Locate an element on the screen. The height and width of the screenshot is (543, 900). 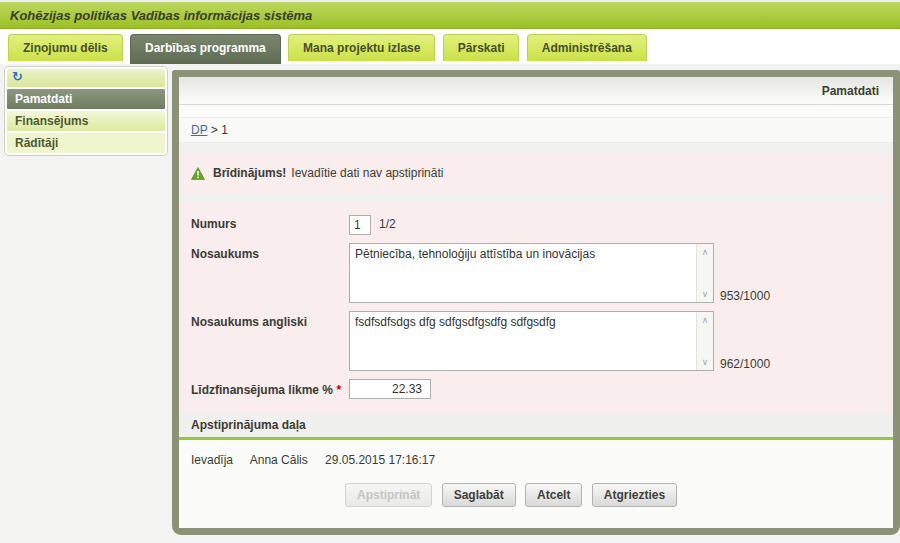
apstiprinat-button: Apstiprināt is located at coordinates (388, 495).